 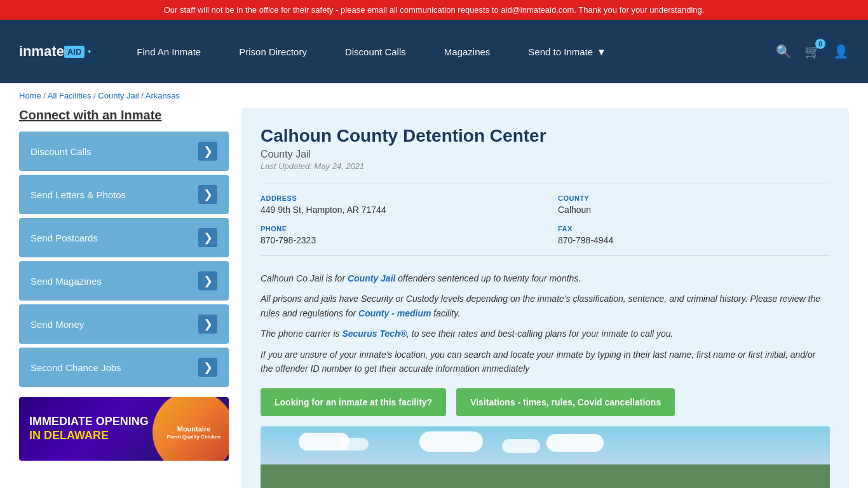 What do you see at coordinates (124, 238) in the screenshot?
I see `sidebar-send-postcards: Send Postcards ❯` at bounding box center [124, 238].